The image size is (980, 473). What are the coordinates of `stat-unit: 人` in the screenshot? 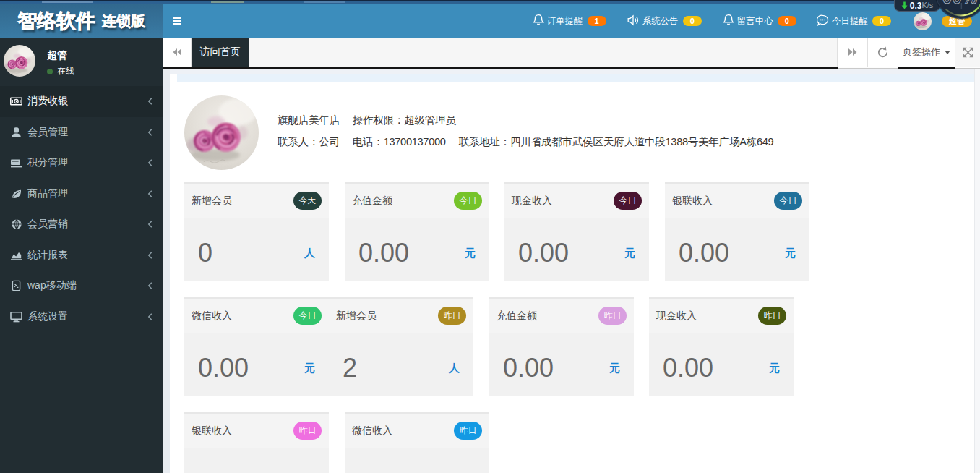 It's located at (309, 253).